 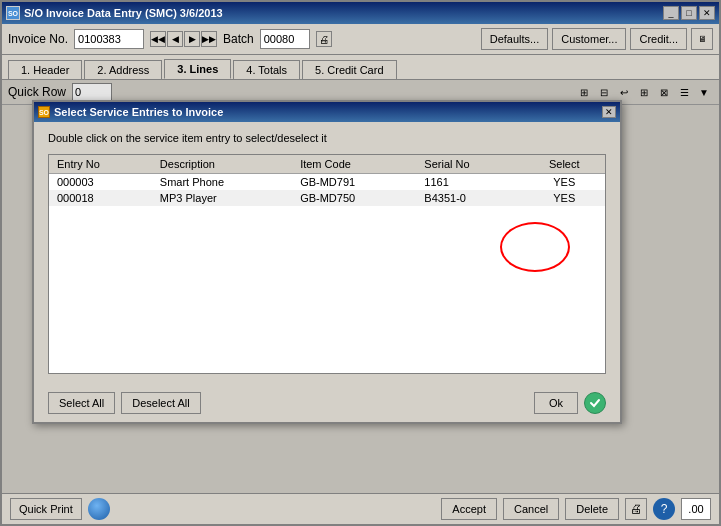 I want to click on batch-label: Batch, so click(x=238, y=39).